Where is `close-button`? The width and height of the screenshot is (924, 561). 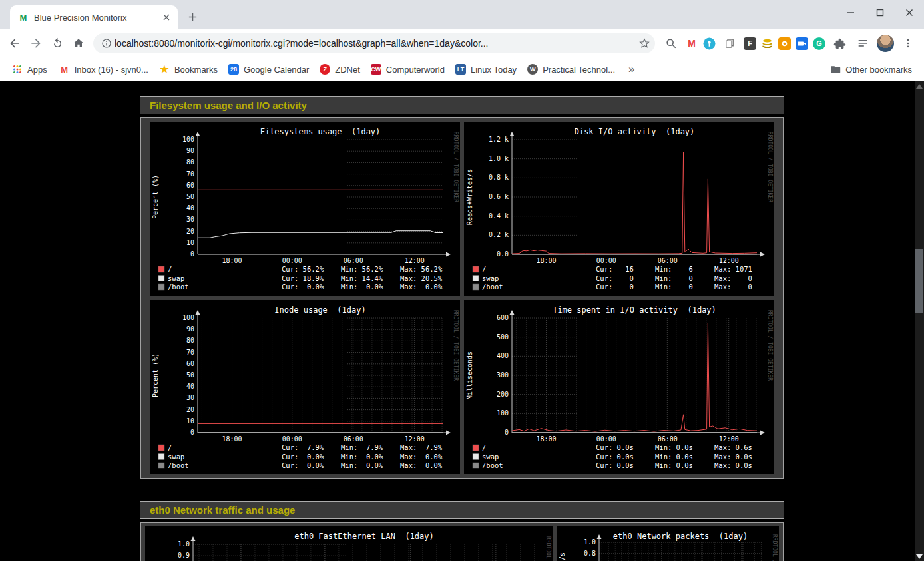 close-button is located at coordinates (909, 13).